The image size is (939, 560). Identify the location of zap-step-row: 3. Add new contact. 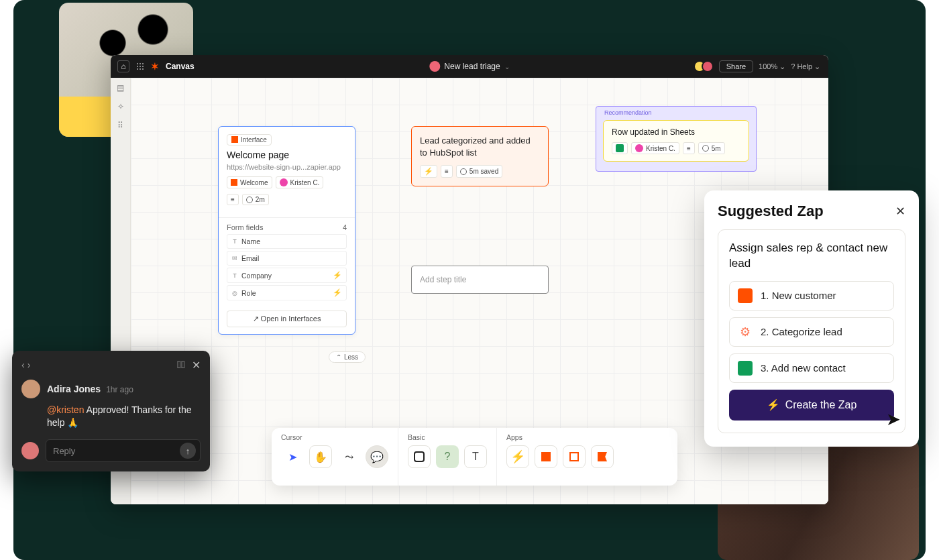
(812, 368).